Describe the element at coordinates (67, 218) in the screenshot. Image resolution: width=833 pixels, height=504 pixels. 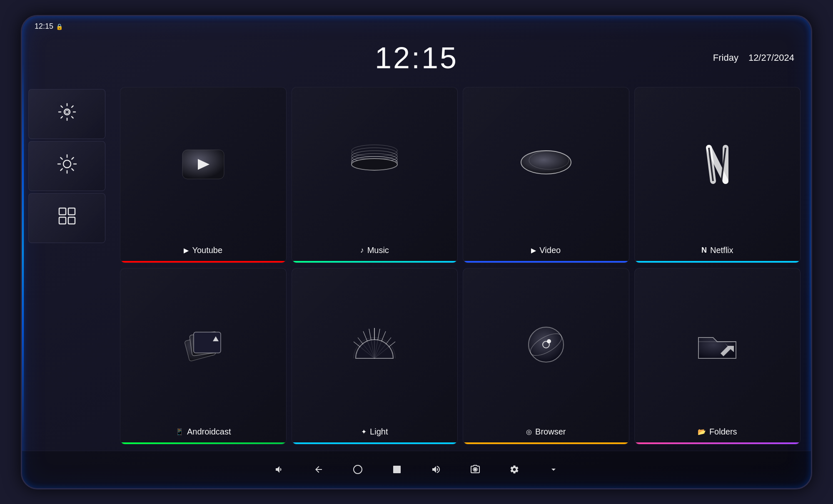
I see `sidebar-item-allapps` at that location.